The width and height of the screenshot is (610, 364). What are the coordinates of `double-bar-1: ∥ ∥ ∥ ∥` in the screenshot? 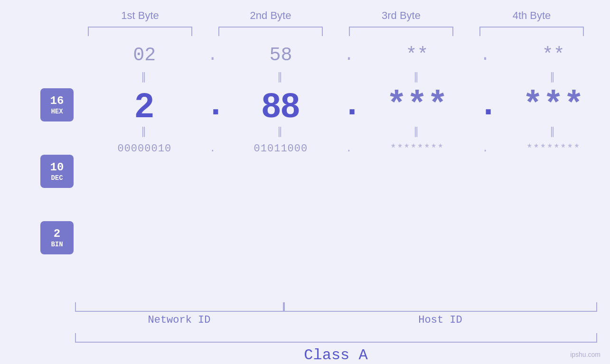 It's located at (349, 77).